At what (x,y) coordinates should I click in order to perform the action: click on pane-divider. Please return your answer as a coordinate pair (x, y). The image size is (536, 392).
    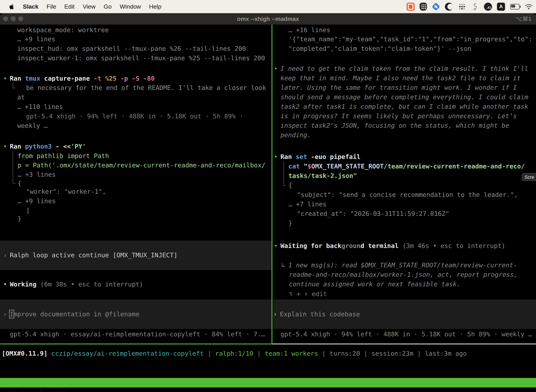
    Looking at the image, I should click on (272, 185).